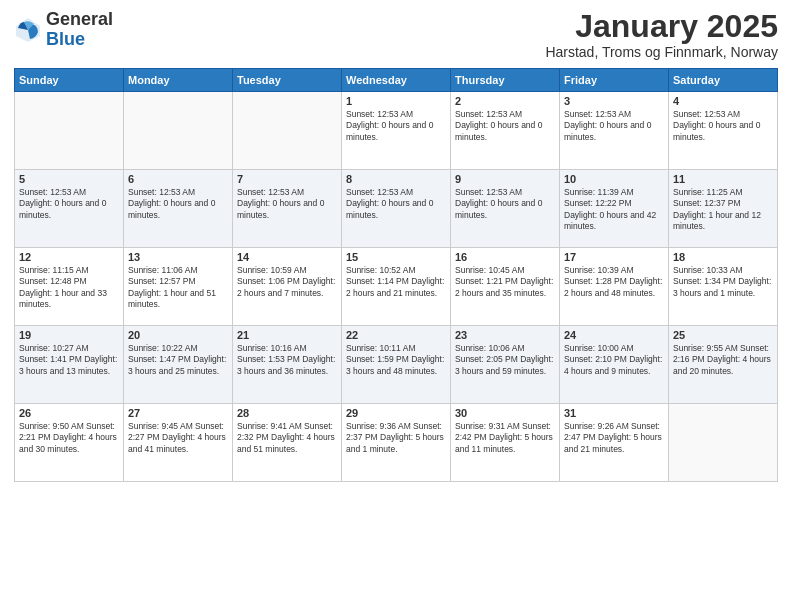 The width and height of the screenshot is (792, 612). What do you see at coordinates (614, 360) in the screenshot?
I see `day-info: Sunrise: 10:00 AM Sunset: 2:10 PM Daylig…` at bounding box center [614, 360].